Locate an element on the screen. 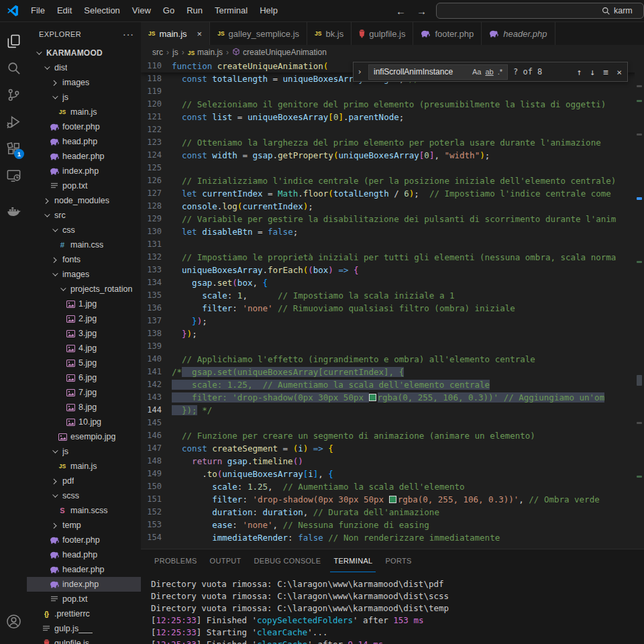  code-line-142: 142 scale: 1.25, // Aumentiamo la scala … is located at coordinates (392, 385).